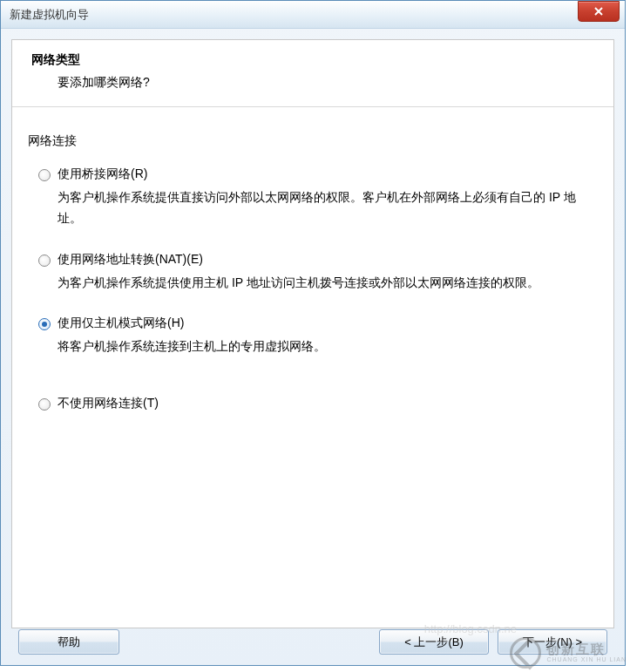 The height and width of the screenshot is (672, 630). What do you see at coordinates (313, 141) in the screenshot?
I see `group-label: 网络连接` at bounding box center [313, 141].